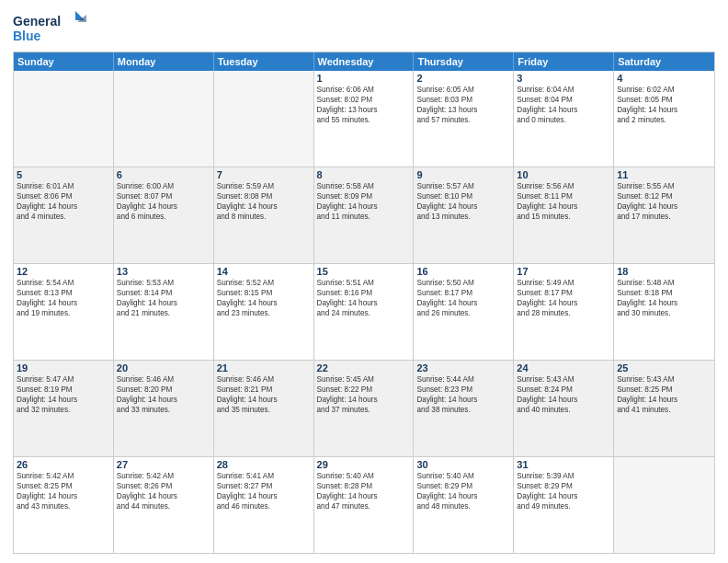  Describe the element at coordinates (364, 408) in the screenshot. I see `calendar-cell-day-22: 22Sunrise: 5:45 AM Sunset: 8:22 PM Dayli…` at that location.